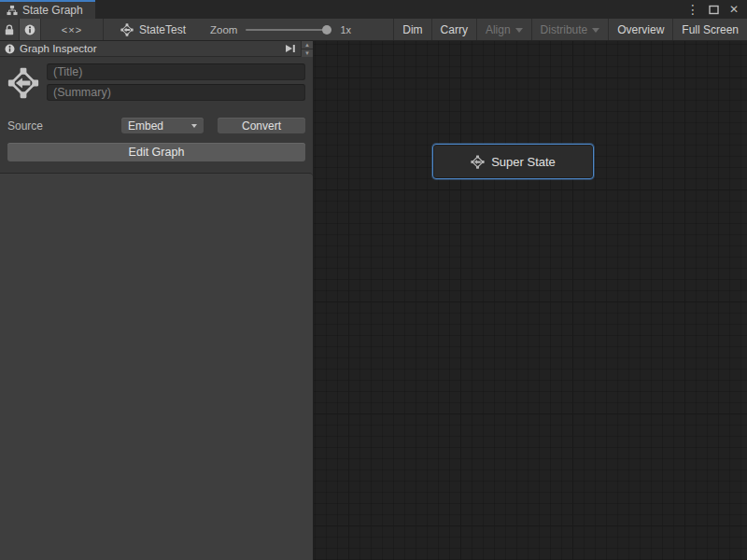  I want to click on align-button-label: Align, so click(499, 30).